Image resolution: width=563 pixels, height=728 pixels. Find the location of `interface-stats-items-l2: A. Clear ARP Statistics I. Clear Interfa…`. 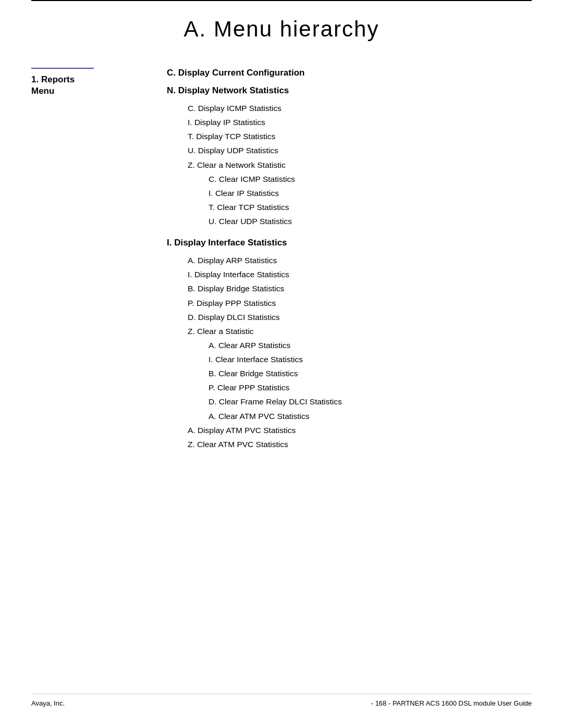

interface-stats-items-l2: A. Clear ARP Statistics I. Clear Interfa… is located at coordinates (349, 380).